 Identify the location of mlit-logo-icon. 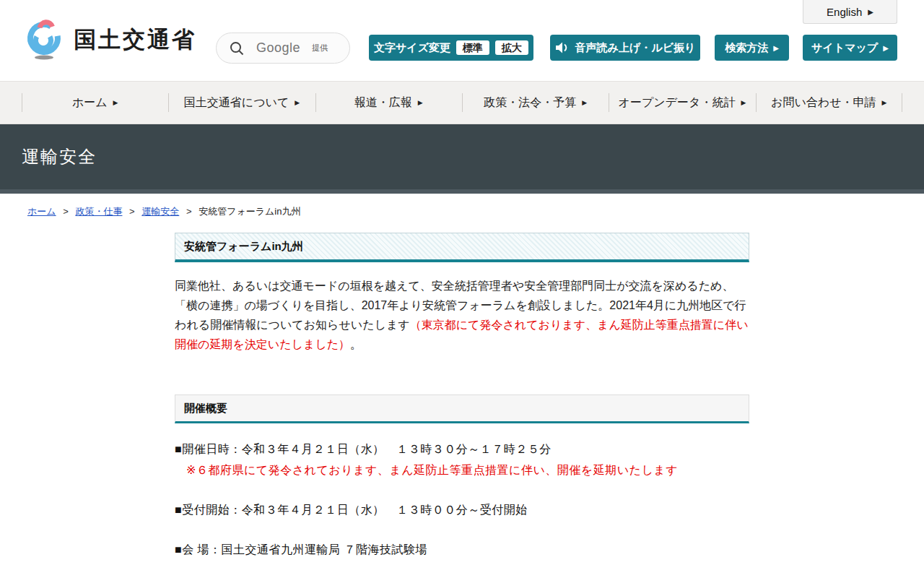
(45, 40).